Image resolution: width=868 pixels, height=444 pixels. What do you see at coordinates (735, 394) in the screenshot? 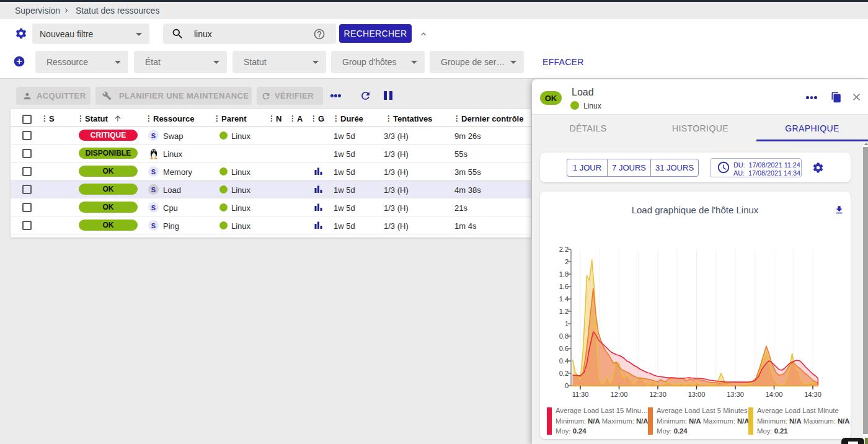
I see `svg-text: 13:30` at bounding box center [735, 394].